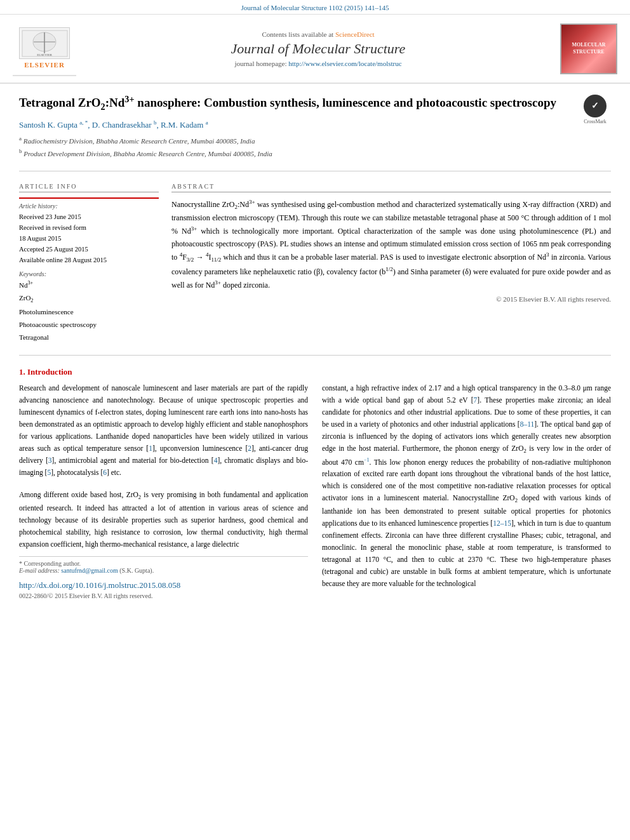 Image resolution: width=630 pixels, height=840 pixels. I want to click on doi-link: http://dx.doi.org/10.1016/j.molstruc.201…, so click(100, 585).